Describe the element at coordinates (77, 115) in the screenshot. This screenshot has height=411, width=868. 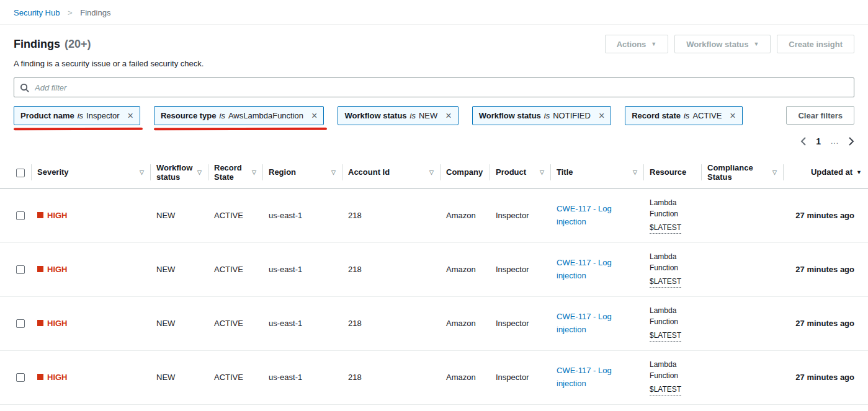
I see `filter-chip: Product name is Inspector ×` at that location.